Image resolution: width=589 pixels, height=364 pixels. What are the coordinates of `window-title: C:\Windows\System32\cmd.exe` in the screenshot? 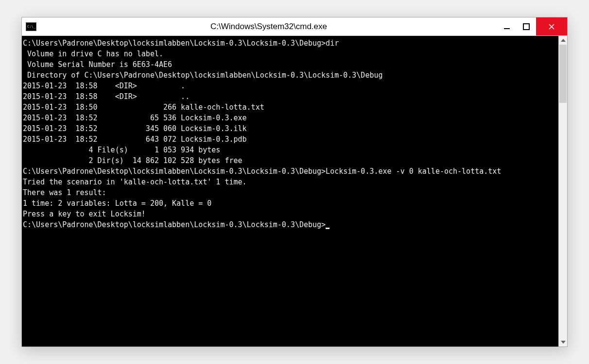 It's located at (269, 26).